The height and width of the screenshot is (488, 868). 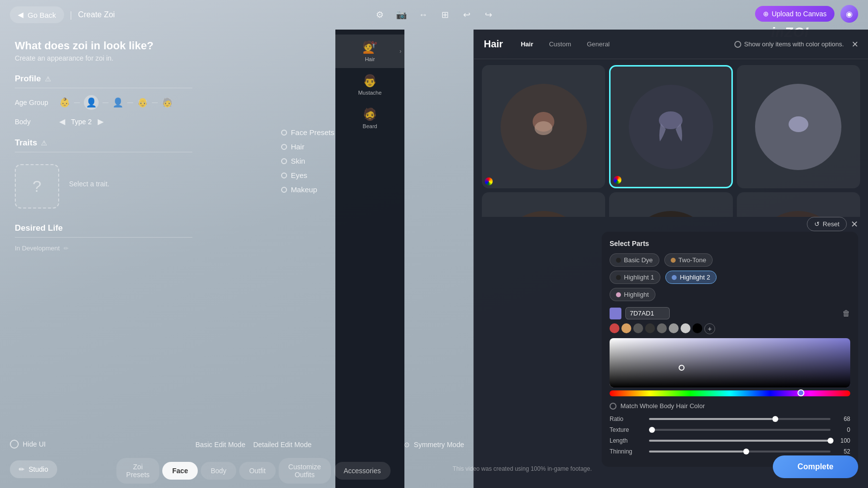 I want to click on select-parts-title: Select Parts, so click(x=730, y=244).